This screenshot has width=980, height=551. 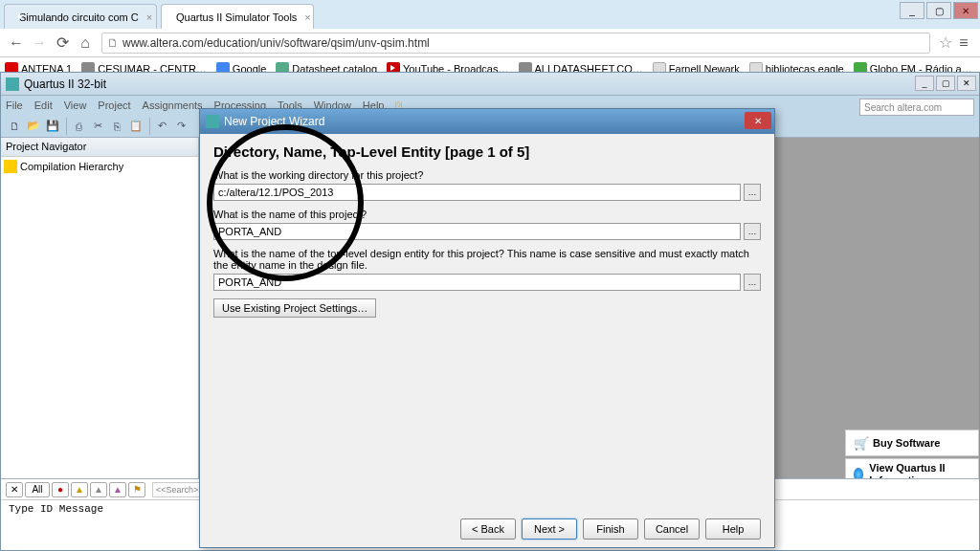 I want to click on menu-assignments: Assignments, so click(x=172, y=105).